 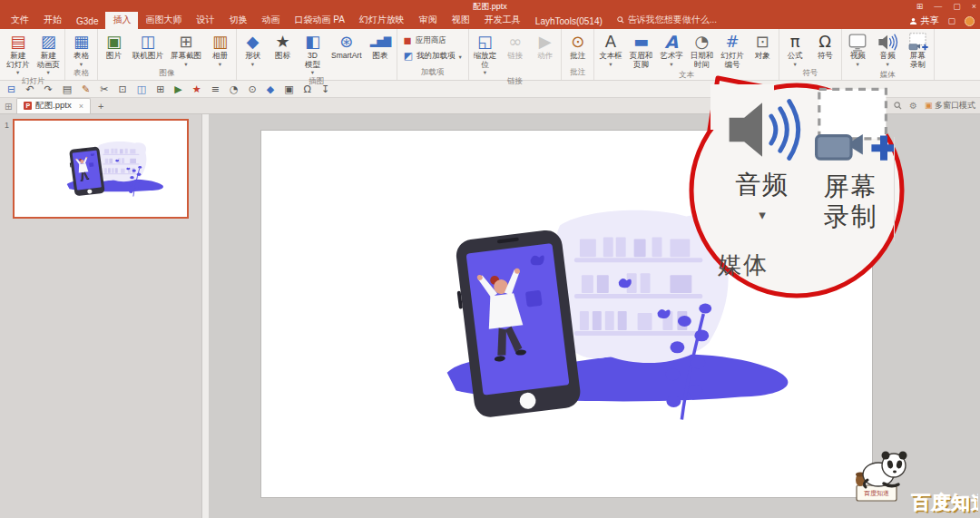 What do you see at coordinates (702, 50) in the screenshot?
I see `date-time-button: ◔日期和 时间` at bounding box center [702, 50].